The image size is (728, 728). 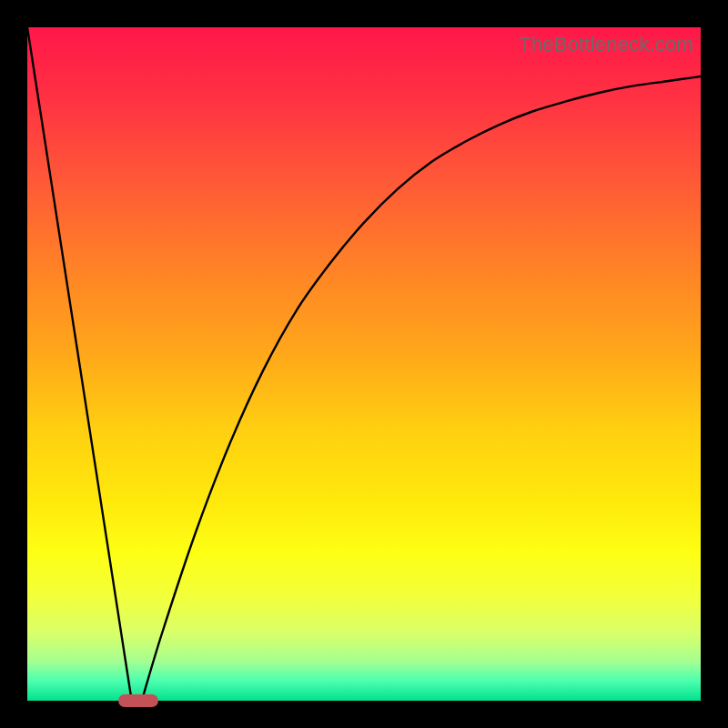 What do you see at coordinates (80, 364) in the screenshot?
I see `curve-left-line` at bounding box center [80, 364].